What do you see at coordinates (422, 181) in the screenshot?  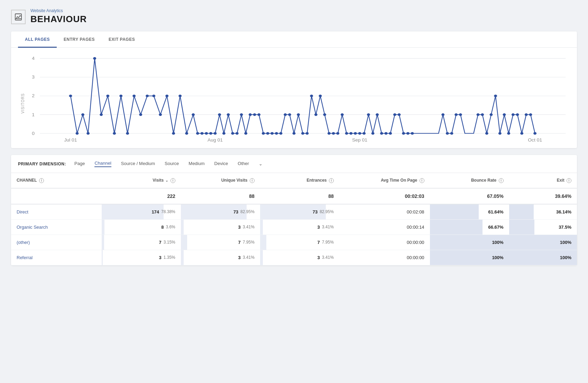 I see `th-avg-info: i` at bounding box center [422, 181].